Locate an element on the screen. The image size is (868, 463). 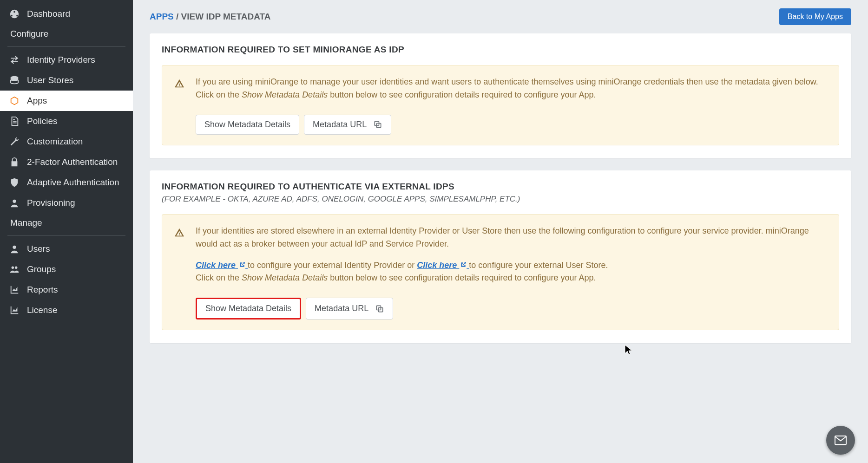
click-here-idp-link: Click here is located at coordinates (222, 265).